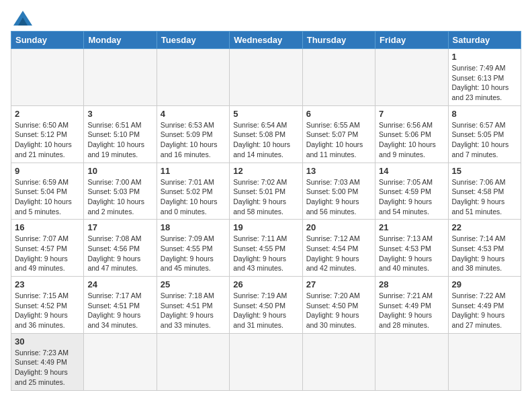 The width and height of the screenshot is (532, 411). What do you see at coordinates (485, 227) in the screenshot?
I see `day-number: 22` at bounding box center [485, 227].